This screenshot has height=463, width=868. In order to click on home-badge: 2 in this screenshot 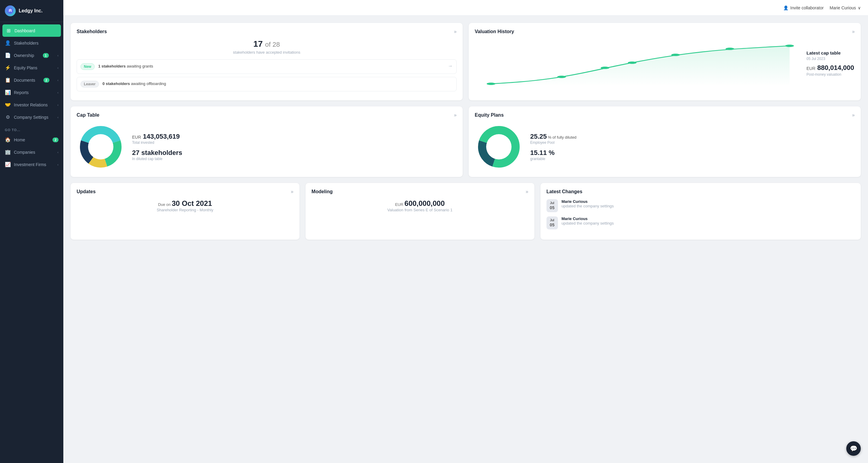, I will do `click(56, 140)`.